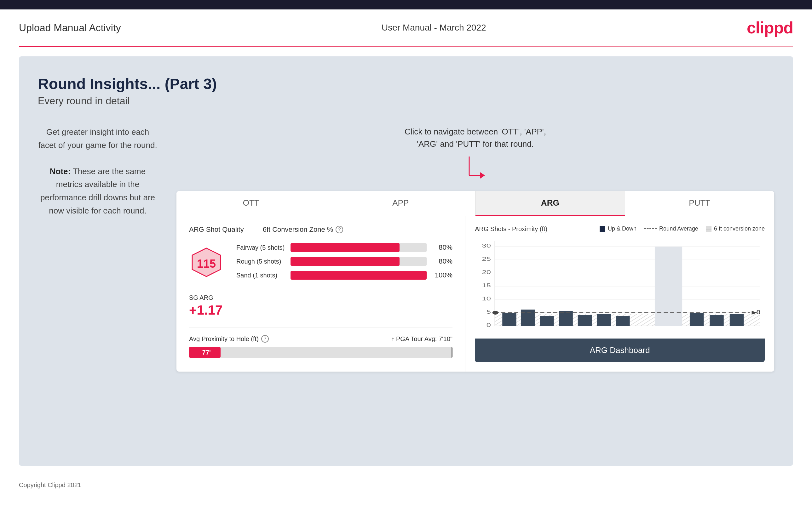 The image size is (812, 507). I want to click on header: Upload Manual Activity User Manual - Mar…, so click(406, 27).